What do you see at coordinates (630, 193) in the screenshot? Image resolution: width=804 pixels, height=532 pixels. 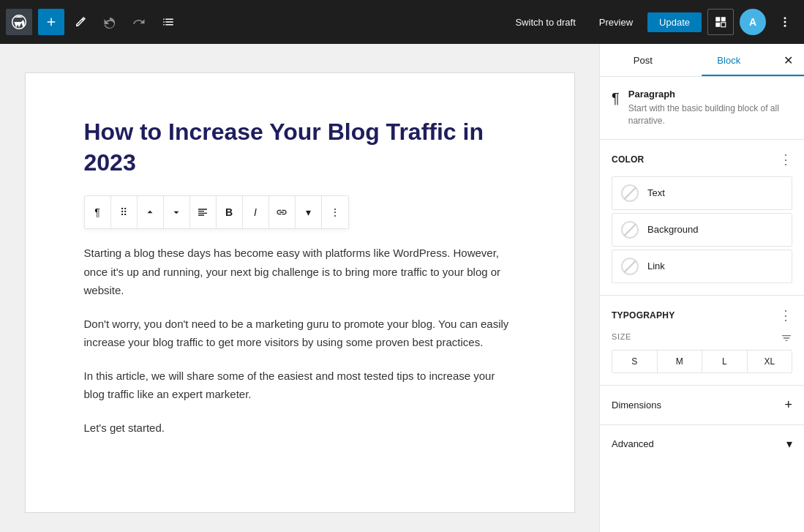 I see `text-color-circle` at bounding box center [630, 193].